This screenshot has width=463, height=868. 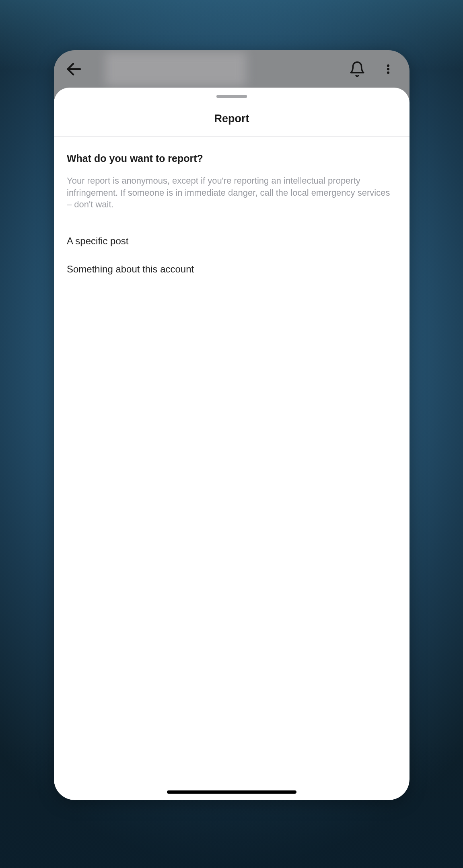 I want to click on app-topbar, so click(x=232, y=69).